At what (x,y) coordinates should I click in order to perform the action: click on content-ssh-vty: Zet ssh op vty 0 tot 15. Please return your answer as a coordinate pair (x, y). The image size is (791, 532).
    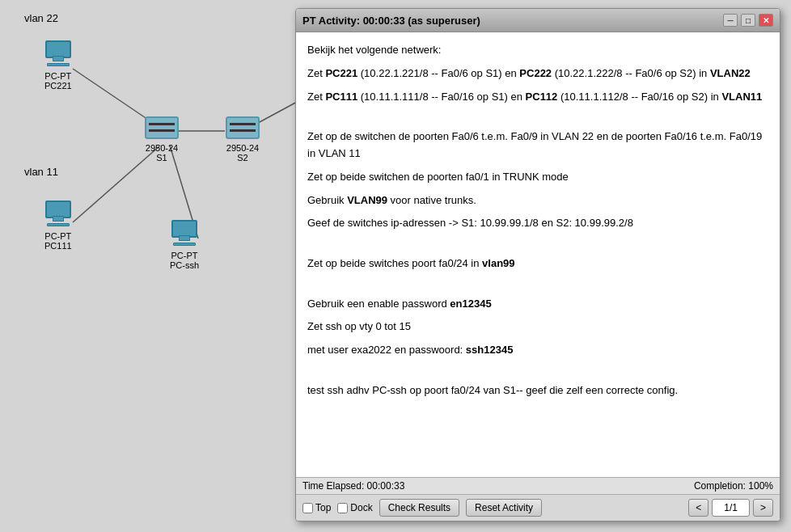
    Looking at the image, I should click on (538, 327).